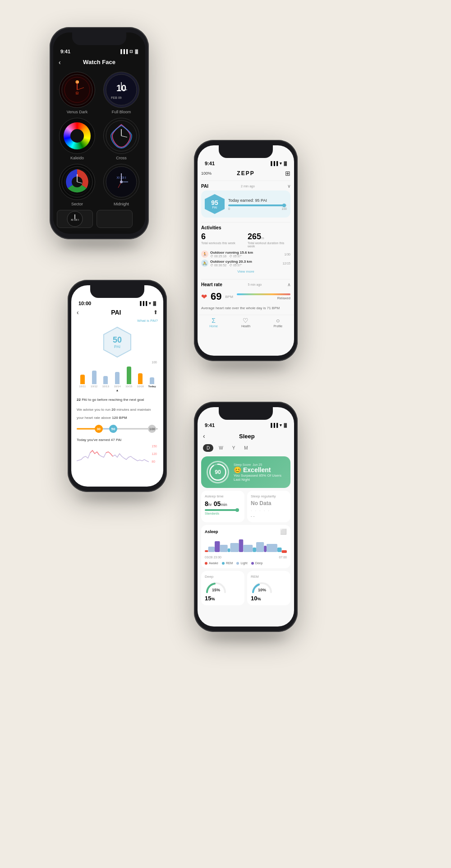 This screenshot has height=868, width=451. Describe the element at coordinates (269, 506) in the screenshot. I see `sleep-regularity-card: Sleep regularity No Data · · · · · - -` at that location.